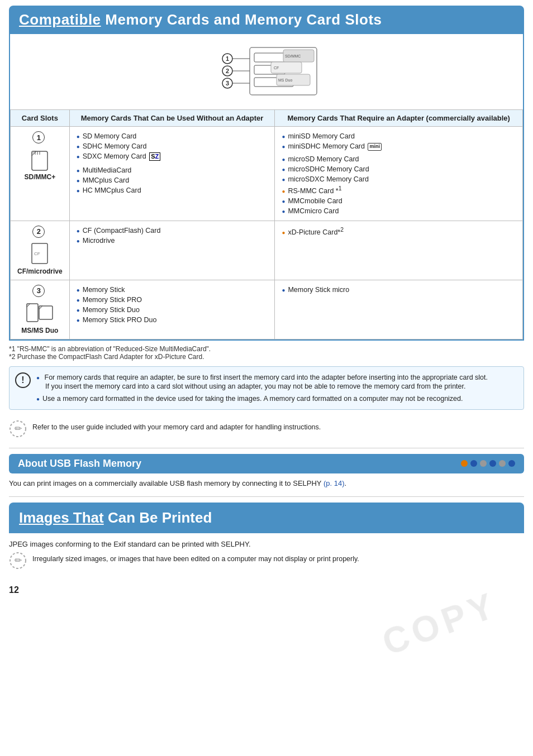 The width and height of the screenshot is (533, 756). What do you see at coordinates (172, 180) in the screenshot?
I see `list-item: MMCplus Card` at bounding box center [172, 180].